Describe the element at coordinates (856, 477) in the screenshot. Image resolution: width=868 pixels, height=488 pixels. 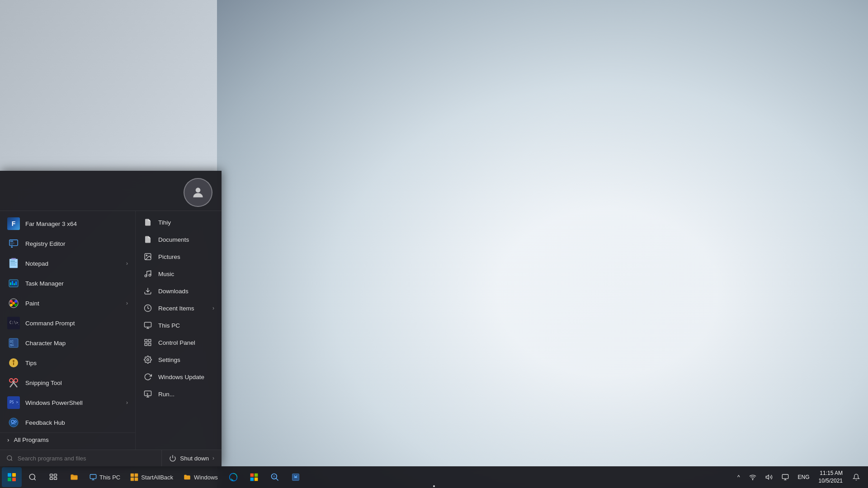
I see `notification-button` at that location.